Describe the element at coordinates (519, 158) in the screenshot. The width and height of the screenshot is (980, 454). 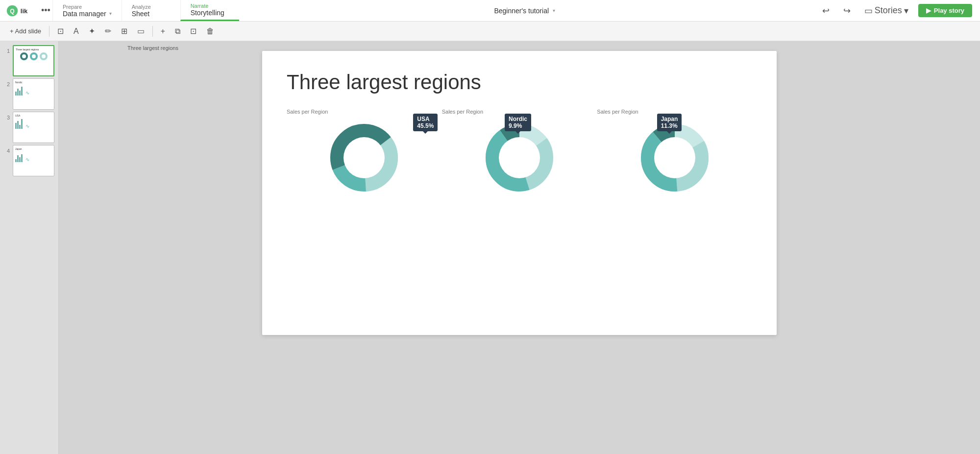
I see `chart-area-2: Nordic 9.9%` at that location.